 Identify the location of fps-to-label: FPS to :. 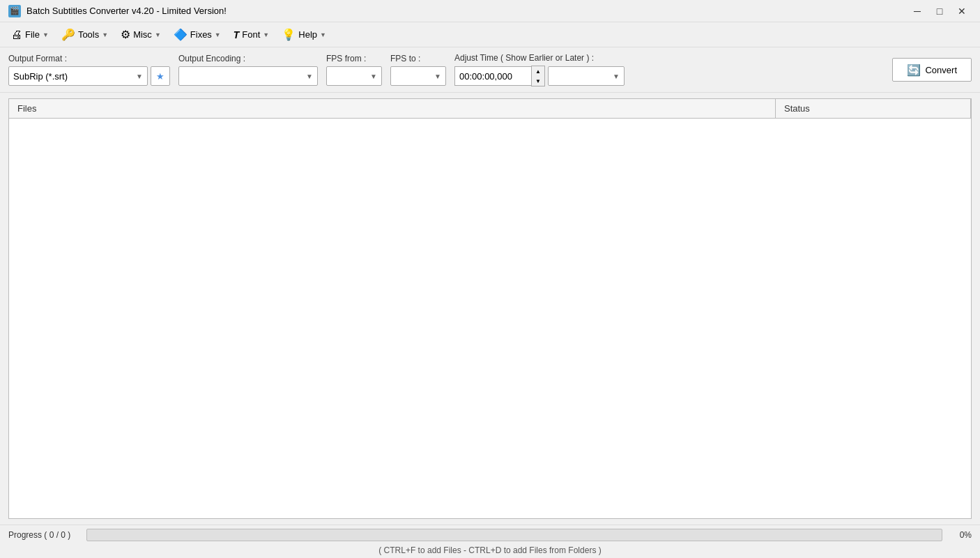
(418, 59).